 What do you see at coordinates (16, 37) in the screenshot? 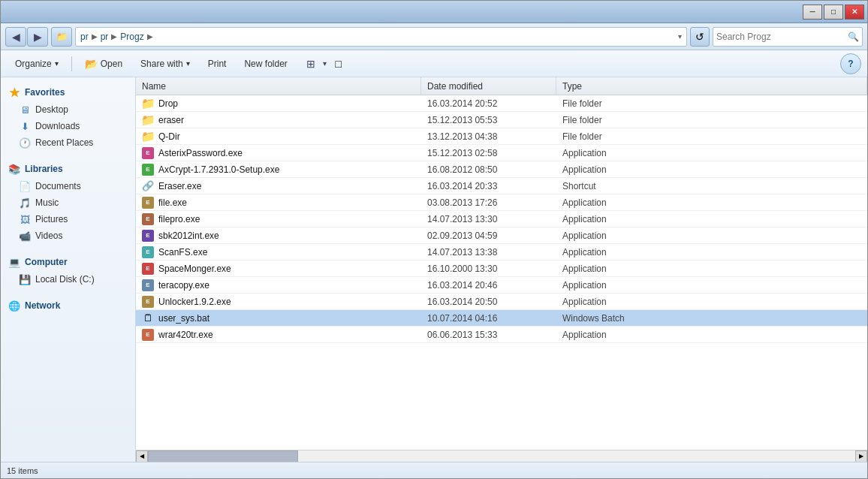
I see `back-button: ◀` at bounding box center [16, 37].